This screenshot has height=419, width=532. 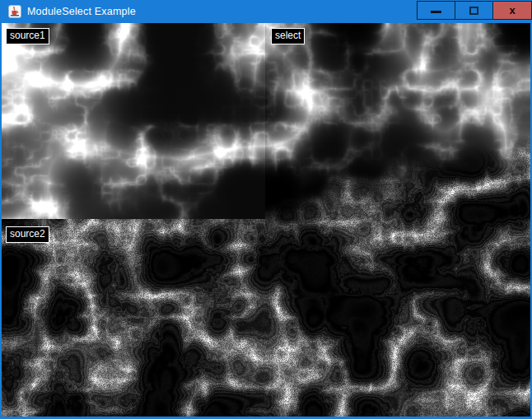 I want to click on minimize-button, so click(x=436, y=10).